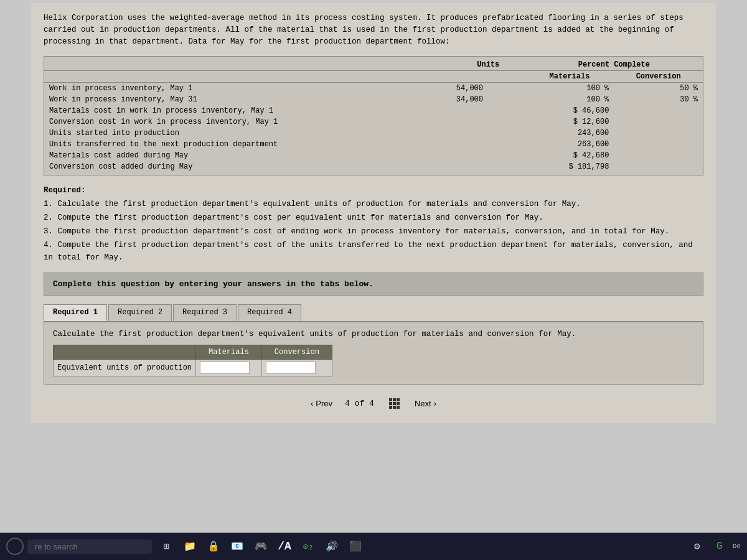 Image resolution: width=747 pixels, height=560 pixels. Describe the element at coordinates (374, 353) in the screenshot. I see `tab-content-area: Calculate the first production departmen…` at that location.